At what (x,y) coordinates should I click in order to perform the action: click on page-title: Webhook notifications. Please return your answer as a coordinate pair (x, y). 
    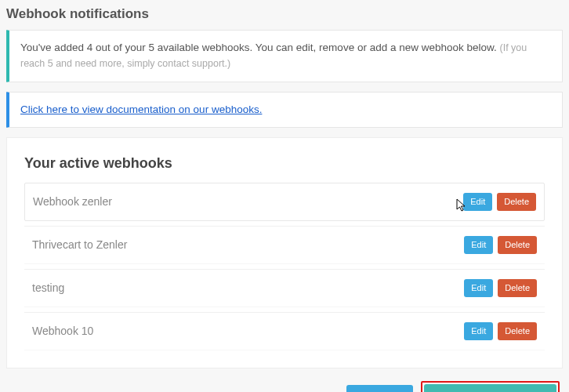
    Looking at the image, I should click on (284, 14).